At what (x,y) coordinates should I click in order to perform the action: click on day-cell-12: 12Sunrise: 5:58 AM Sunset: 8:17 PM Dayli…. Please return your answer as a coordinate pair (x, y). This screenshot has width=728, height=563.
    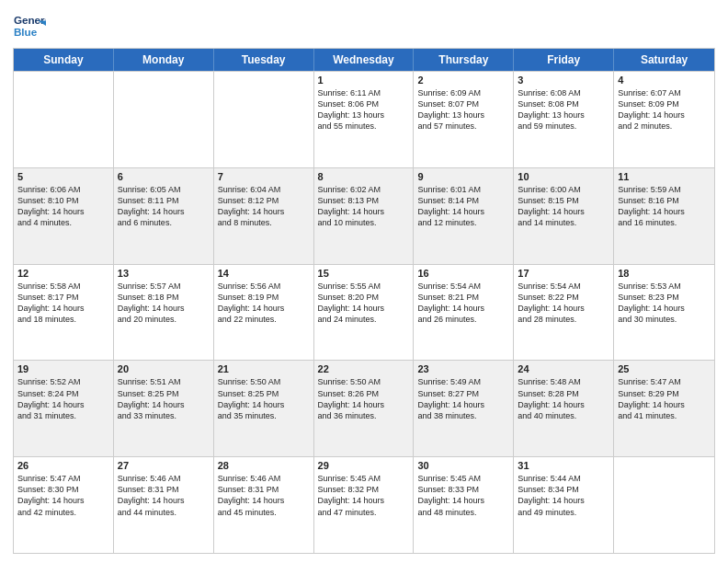
    Looking at the image, I should click on (64, 313).